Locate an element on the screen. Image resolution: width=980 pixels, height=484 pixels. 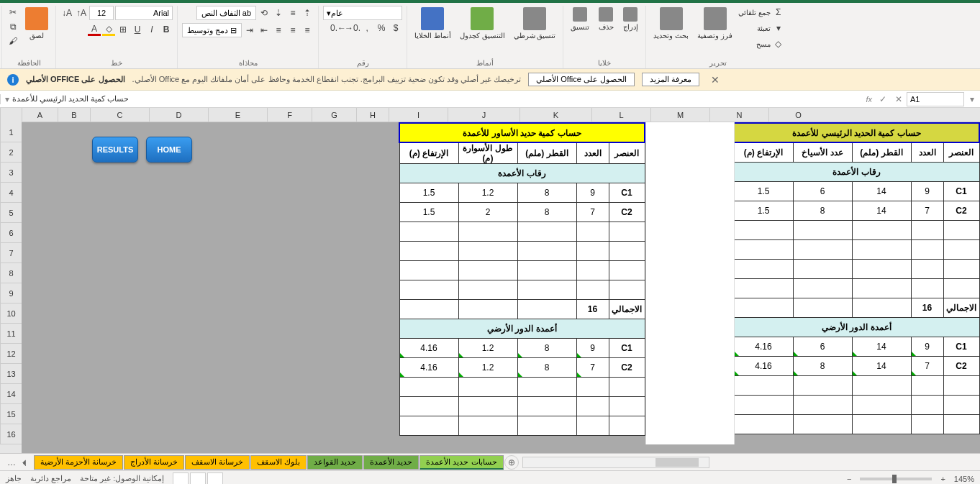
copy-button: ⧉ is located at coordinates (13, 27).